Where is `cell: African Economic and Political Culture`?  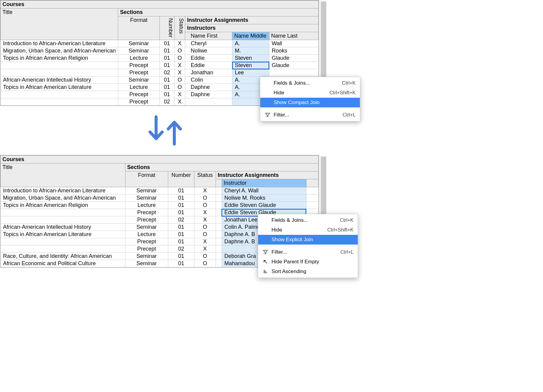 cell: African Economic and Political Culture is located at coordinates (63, 264).